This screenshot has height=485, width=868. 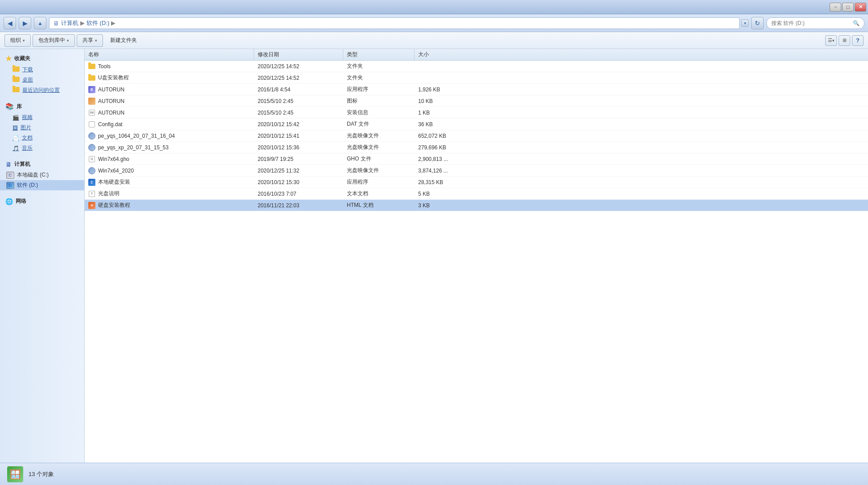 I want to click on sidebar-network-header: 🌐 网络, so click(x=42, y=201).